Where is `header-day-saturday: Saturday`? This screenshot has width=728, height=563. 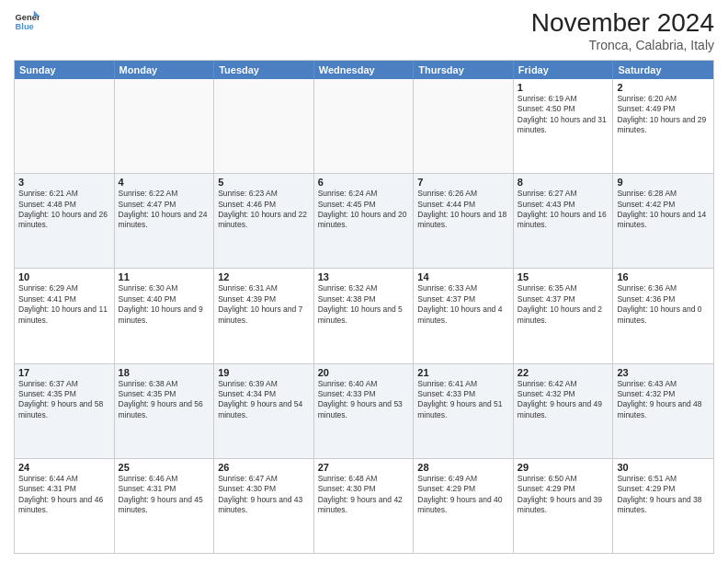
header-day-saturday: Saturday is located at coordinates (664, 70).